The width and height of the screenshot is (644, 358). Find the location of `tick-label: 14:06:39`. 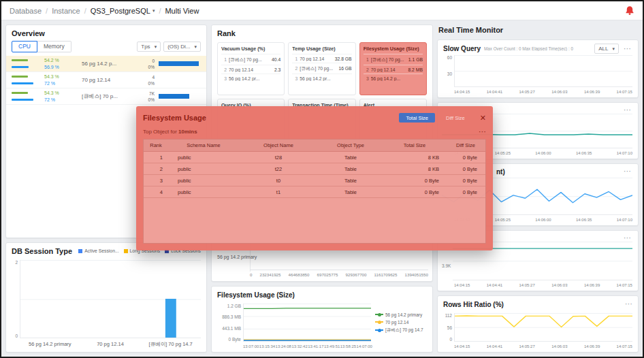

tick-label: 14:06:39 is located at coordinates (592, 346).